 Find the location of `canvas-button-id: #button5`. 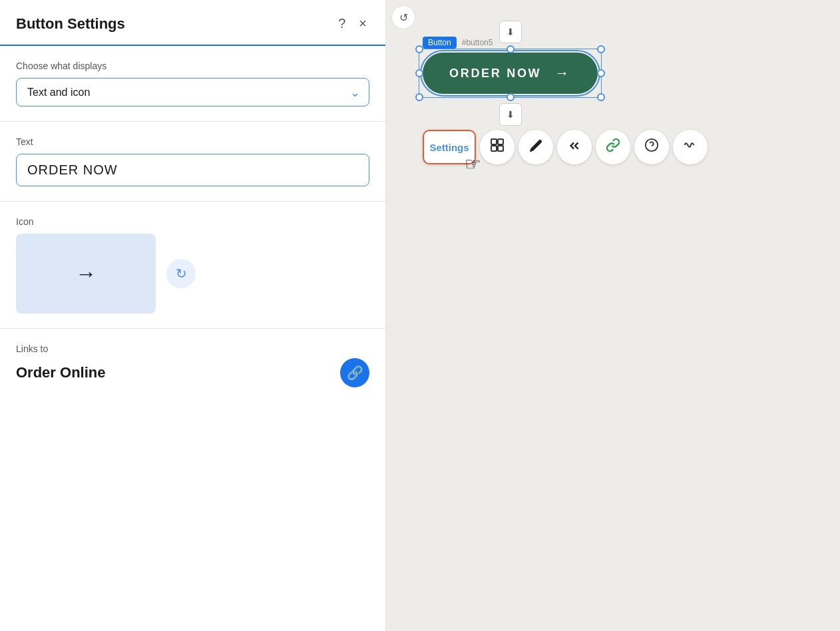

canvas-button-id: #button5 is located at coordinates (478, 43).